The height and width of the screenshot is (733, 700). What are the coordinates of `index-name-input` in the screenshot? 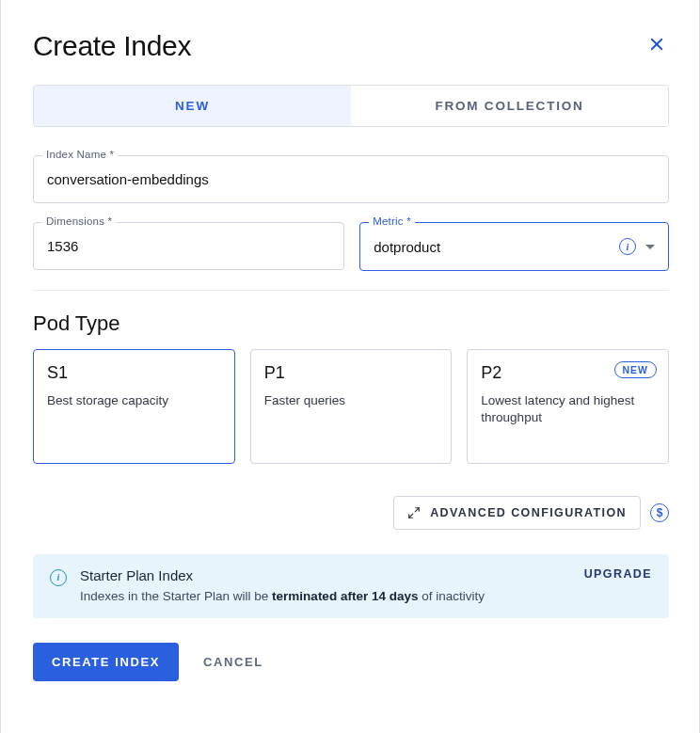 It's located at (351, 179).